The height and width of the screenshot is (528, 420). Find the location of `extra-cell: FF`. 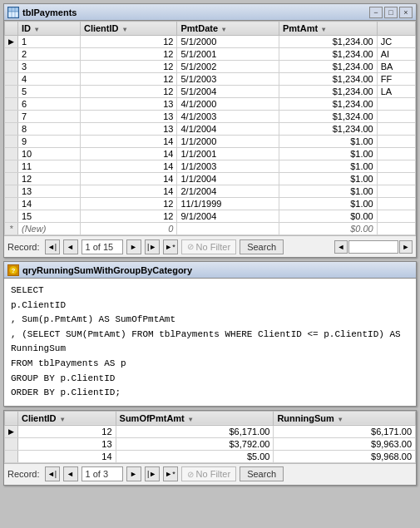

extra-cell: FF is located at coordinates (396, 80).